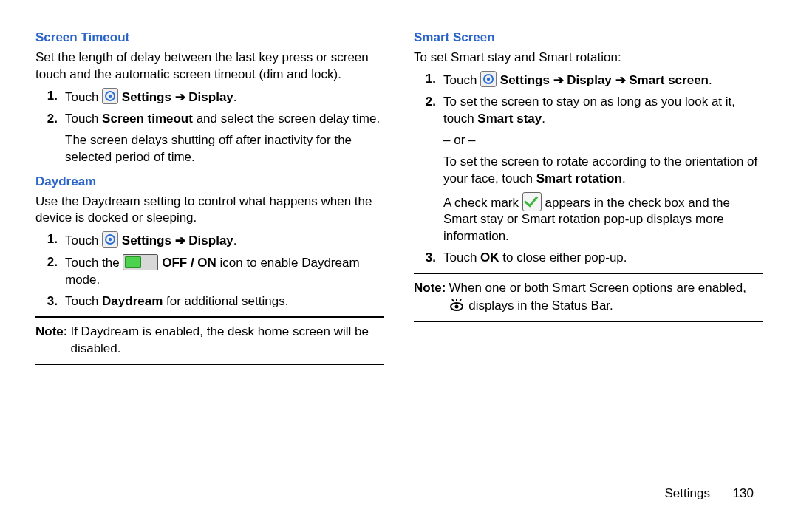 Image resolution: width=798 pixels, height=532 pixels. I want to click on step-2: 2. Touch Screen timeout and select the s…, so click(222, 139).